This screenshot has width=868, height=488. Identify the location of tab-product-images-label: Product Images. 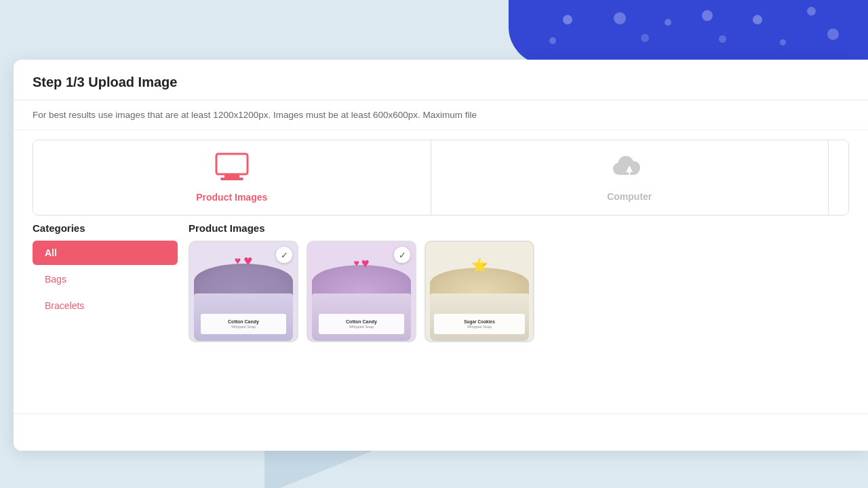
(232, 197).